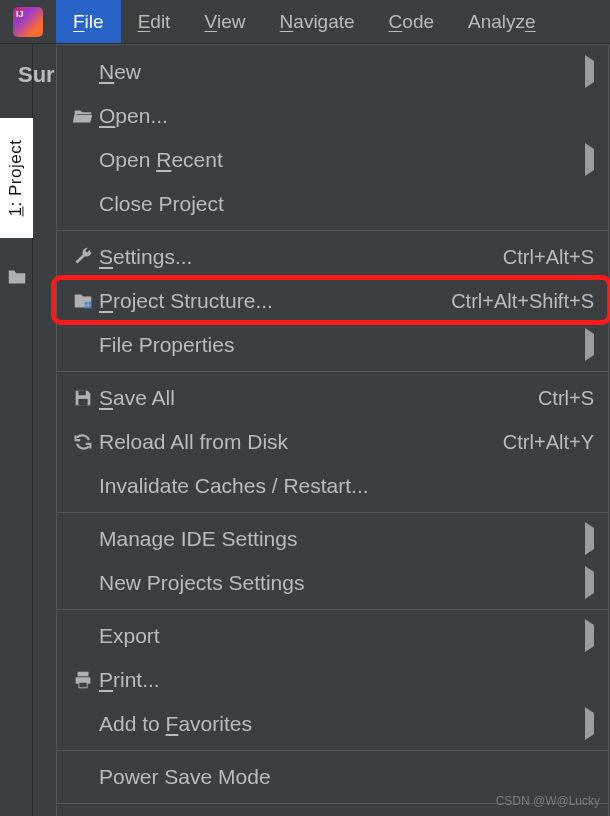  Describe the element at coordinates (332, 583) in the screenshot. I see `menuitem-new-projects-settings: New Projects Settings` at that location.